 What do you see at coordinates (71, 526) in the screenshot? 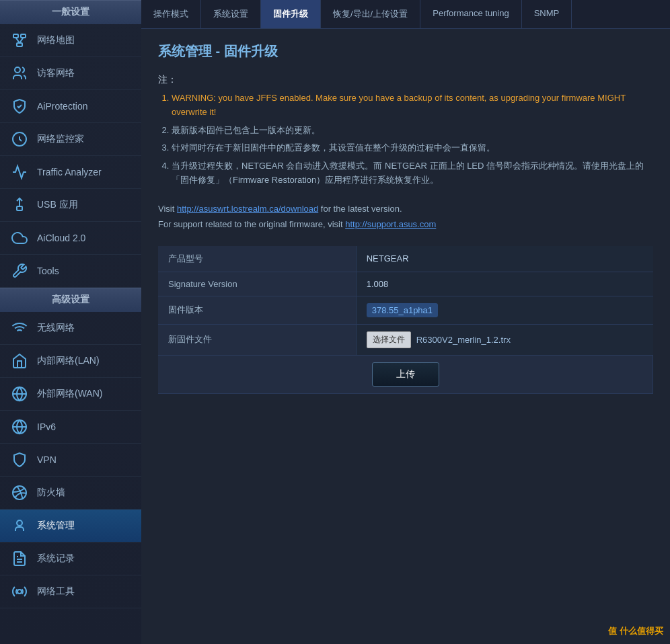
I see `sidebar-item-sysadmin: 系统管理` at bounding box center [71, 526].